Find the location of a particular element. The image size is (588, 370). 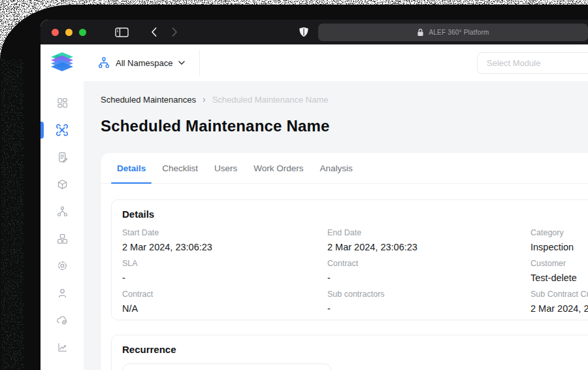

sidebar-item-more is located at coordinates (62, 365).